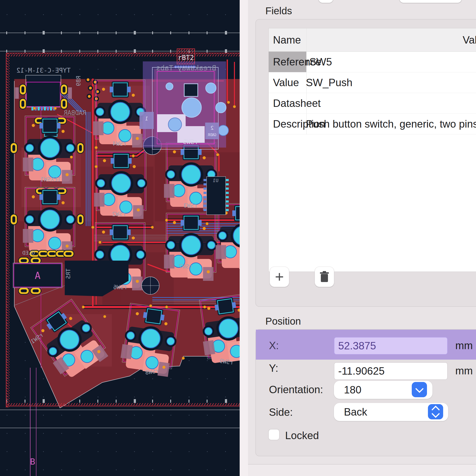  I want to click on svg-text: rBT2, so click(186, 58).